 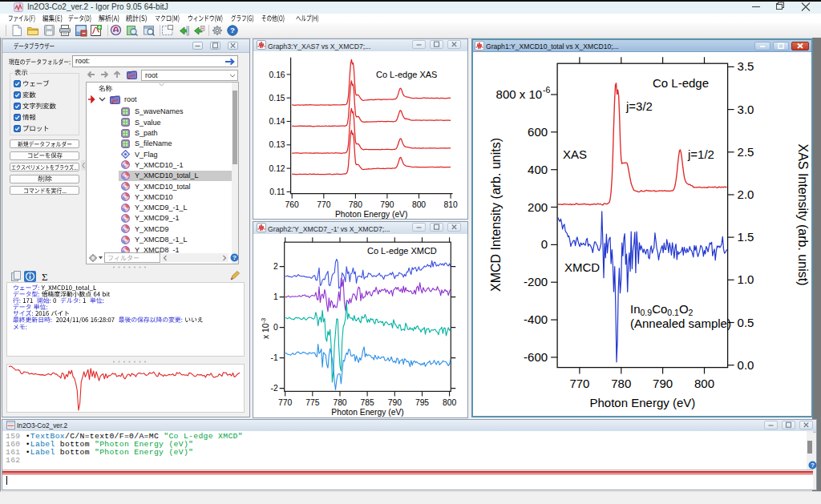 I want to click on svg-text: Co L-edge XAS, so click(x=406, y=75).